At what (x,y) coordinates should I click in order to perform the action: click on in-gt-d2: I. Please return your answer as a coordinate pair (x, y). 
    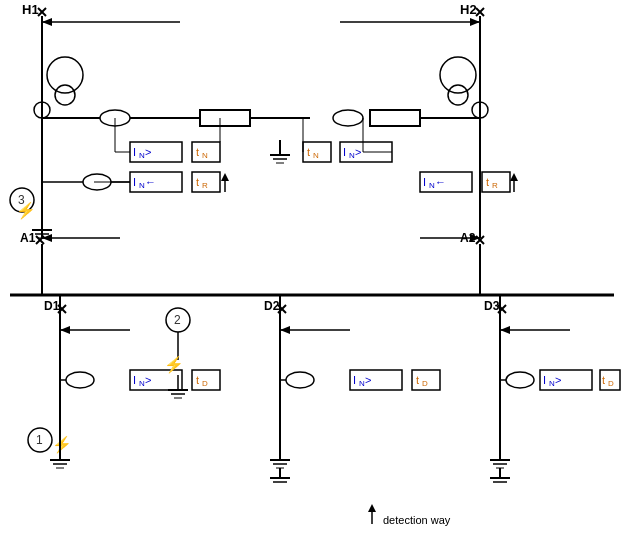
    Looking at the image, I should click on (354, 380).